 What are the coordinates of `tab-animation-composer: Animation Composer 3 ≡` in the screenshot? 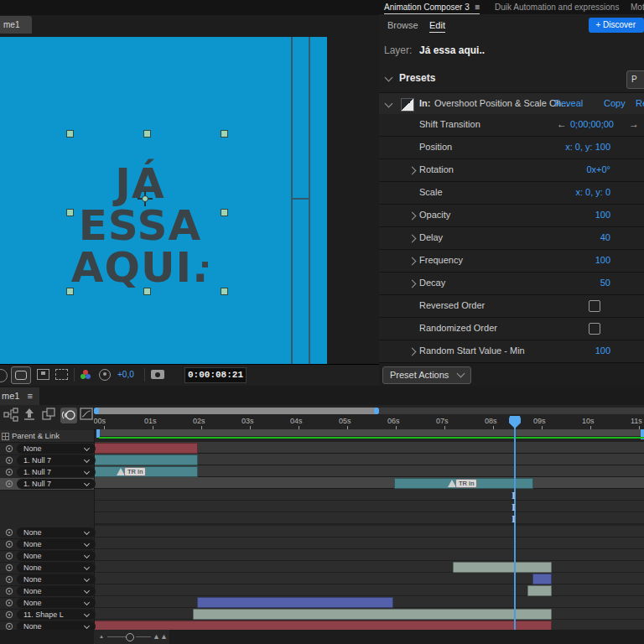 It's located at (432, 8).